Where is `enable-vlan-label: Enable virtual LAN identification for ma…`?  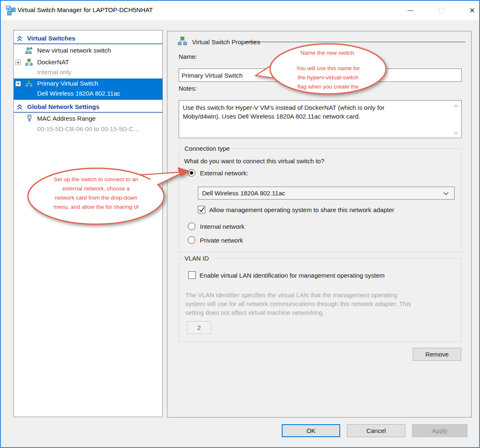
enable-vlan-label: Enable virtual LAN identification for ma… is located at coordinates (292, 276).